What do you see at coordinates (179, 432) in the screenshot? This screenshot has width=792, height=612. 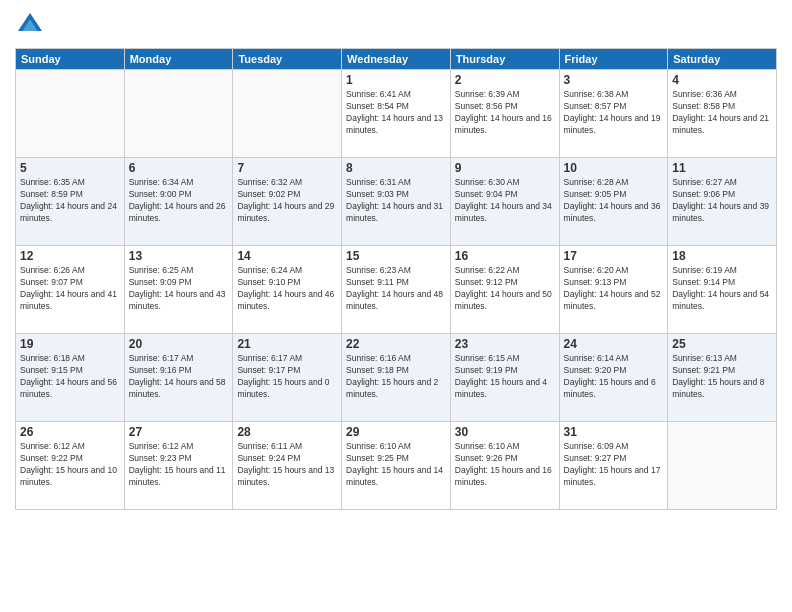 I see `day-number: 27` at bounding box center [179, 432].